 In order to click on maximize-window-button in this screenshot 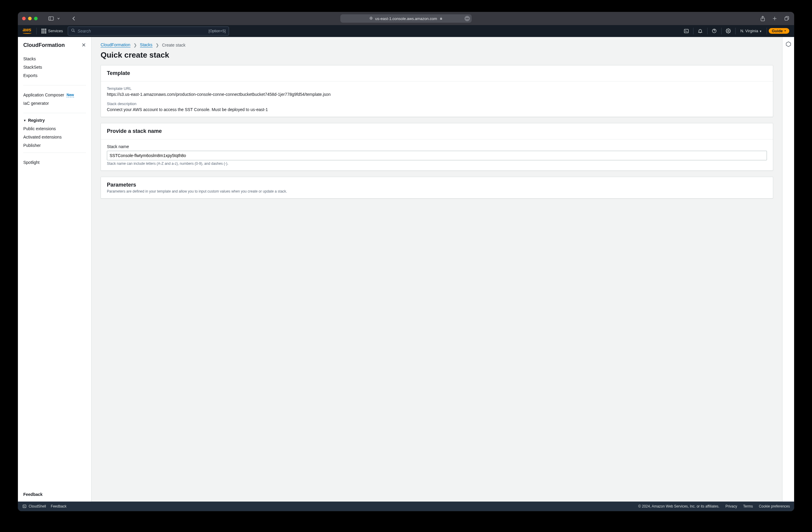, I will do `click(36, 18)`.